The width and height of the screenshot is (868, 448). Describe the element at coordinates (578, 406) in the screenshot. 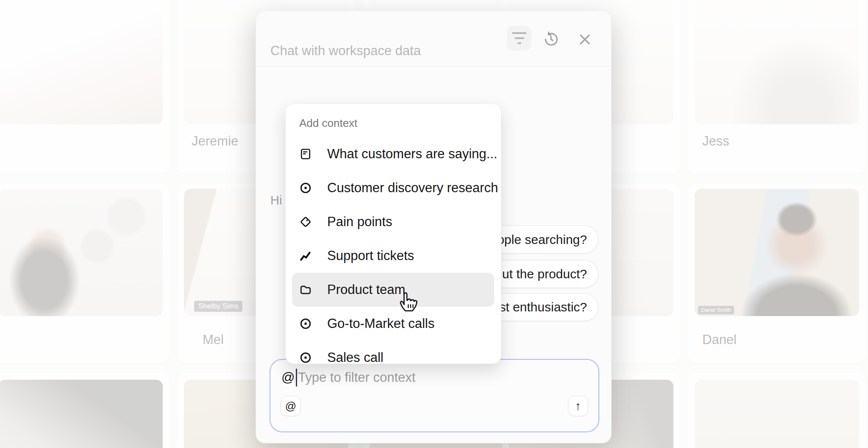

I see `send-button: ↑` at that location.